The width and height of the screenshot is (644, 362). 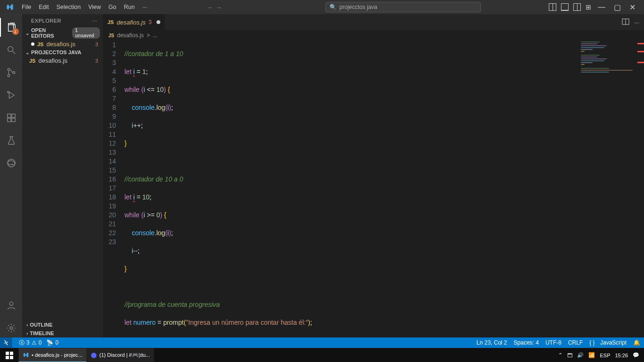 I want to click on testing-icon, so click(x=11, y=140).